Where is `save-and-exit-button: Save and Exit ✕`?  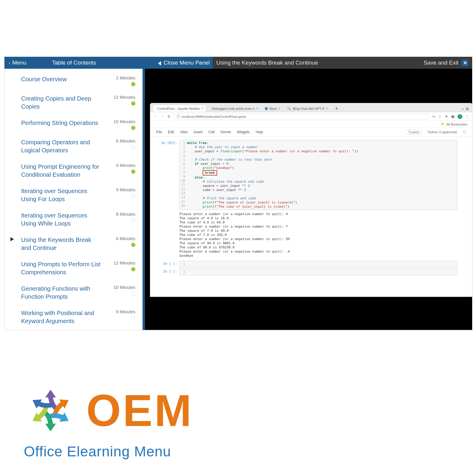 save-and-exit-button: Save and Exit ✕ is located at coordinates (446, 63).